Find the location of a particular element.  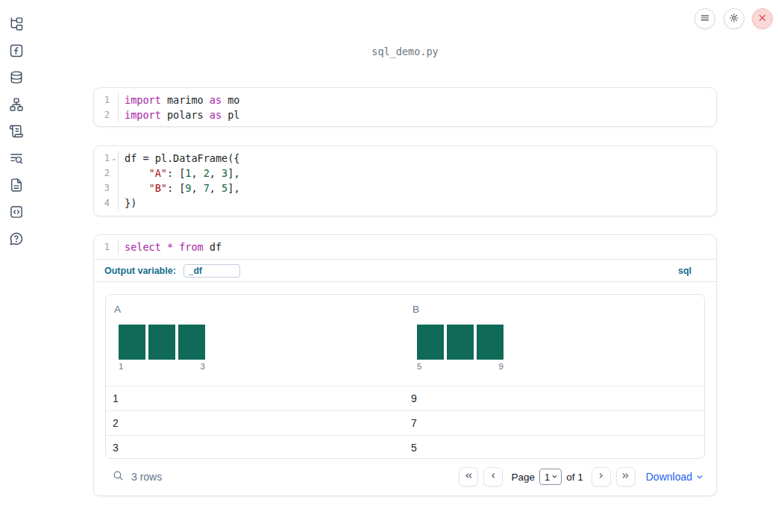

output-variable-input is located at coordinates (212, 271).